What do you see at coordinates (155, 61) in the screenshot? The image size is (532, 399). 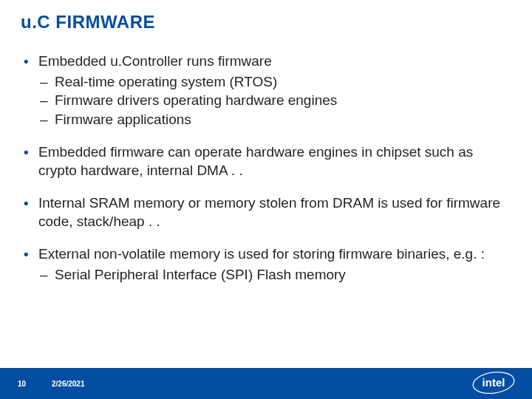 I see `bullet-text: Embedded u.Controller runs firmware` at bounding box center [155, 61].